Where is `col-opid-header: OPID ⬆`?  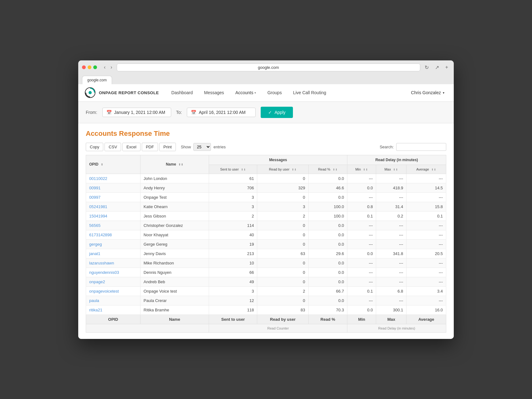
col-opid-header: OPID ⬆ is located at coordinates (113, 164).